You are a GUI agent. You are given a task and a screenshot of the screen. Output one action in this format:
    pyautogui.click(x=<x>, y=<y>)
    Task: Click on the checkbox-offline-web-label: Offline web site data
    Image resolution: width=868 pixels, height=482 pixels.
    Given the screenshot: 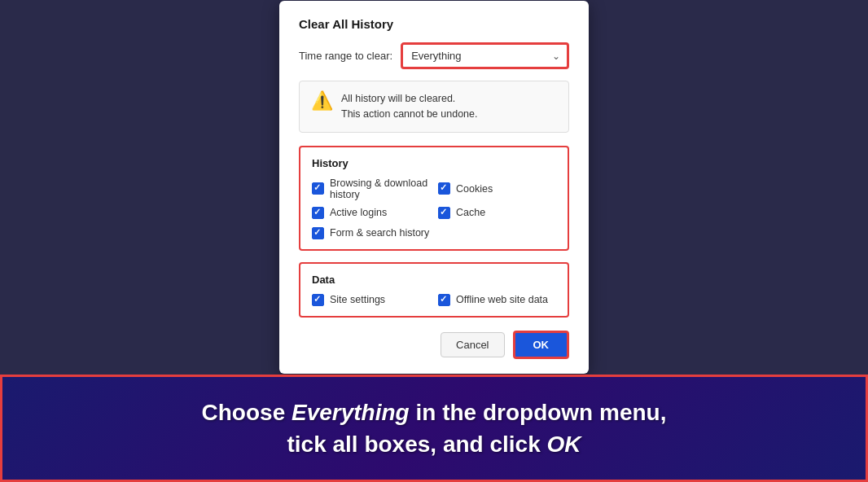 What is the action you would take?
    pyautogui.click(x=502, y=300)
    